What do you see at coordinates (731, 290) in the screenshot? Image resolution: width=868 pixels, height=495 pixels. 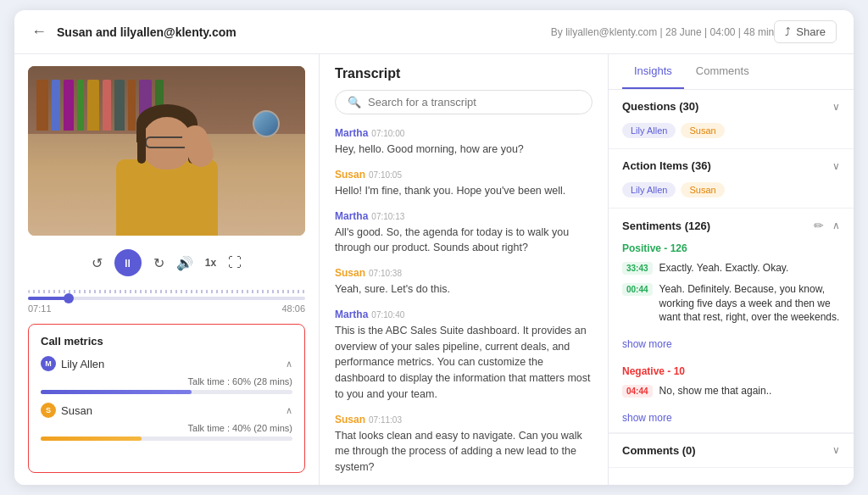 I see `positive-group: Positive - 126 33:43 Exactly. Yeah. Exac…` at bounding box center [731, 290].